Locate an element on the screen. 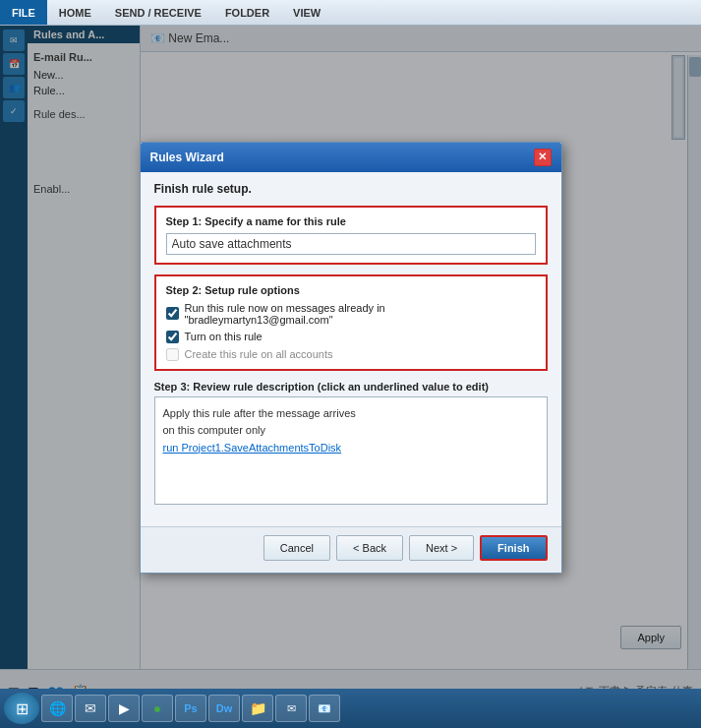 Image resolution: width=701 pixels, height=728 pixels. dialog-title: Rules Wizard is located at coordinates (187, 157).